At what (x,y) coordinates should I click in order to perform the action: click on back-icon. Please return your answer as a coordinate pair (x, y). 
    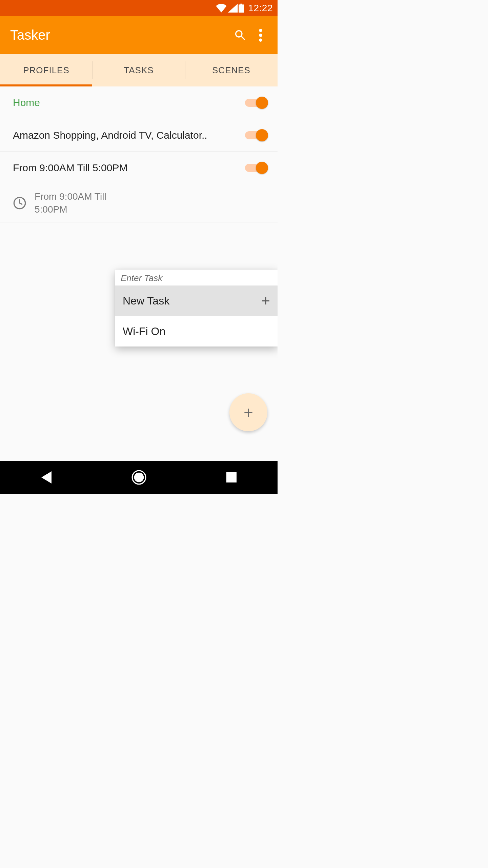
    Looking at the image, I should click on (46, 477).